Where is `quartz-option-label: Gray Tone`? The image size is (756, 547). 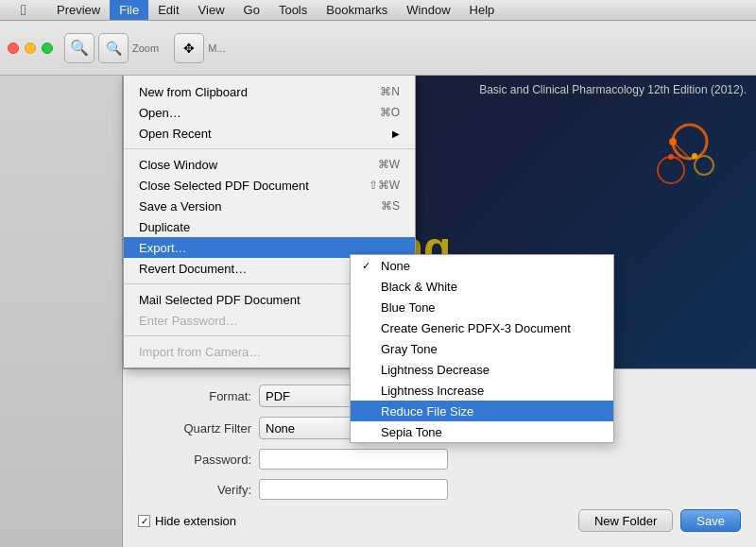 quartz-option-label: Gray Tone is located at coordinates (409, 350).